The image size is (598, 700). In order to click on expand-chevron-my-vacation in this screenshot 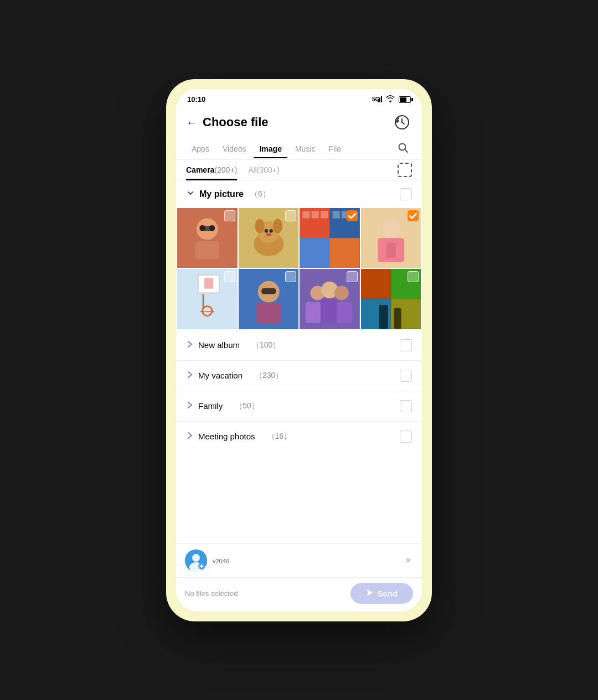, I will do `click(190, 375)`.